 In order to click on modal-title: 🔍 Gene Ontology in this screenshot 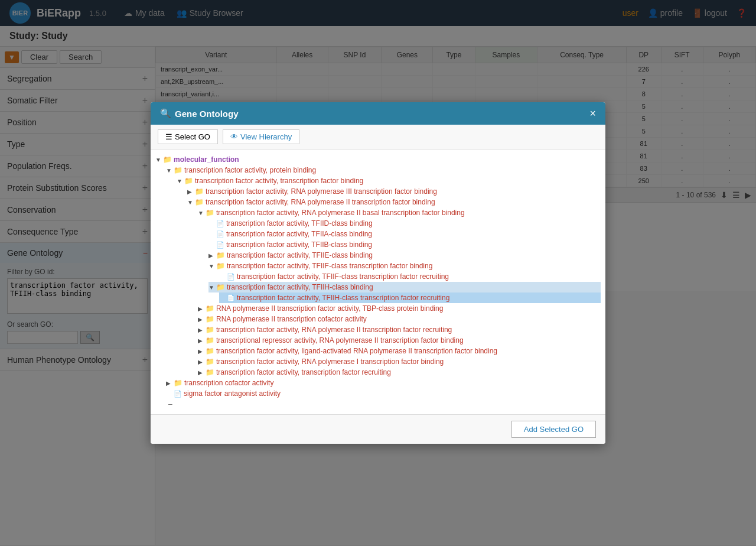, I will do `click(200, 113)`.